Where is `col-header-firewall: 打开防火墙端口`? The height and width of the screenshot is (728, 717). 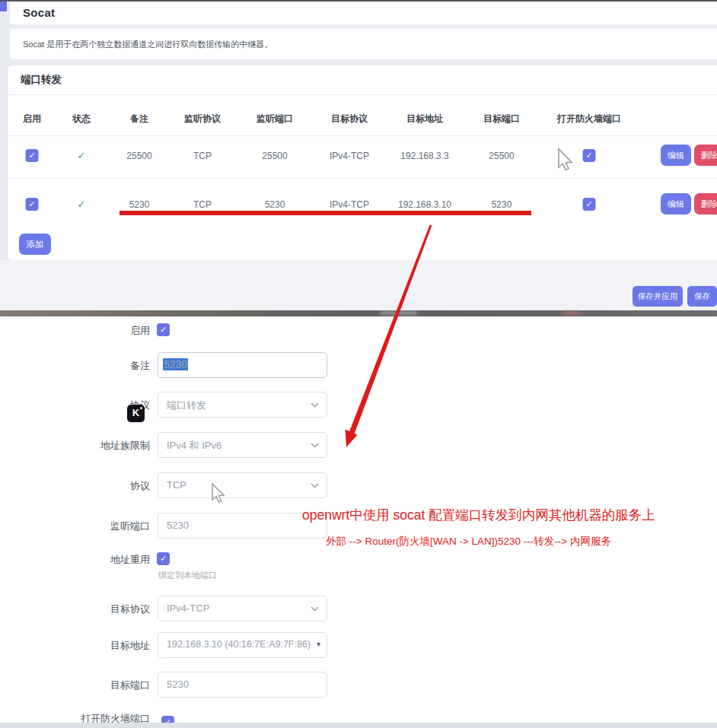
col-header-firewall: 打开防火墙端口 is located at coordinates (589, 119).